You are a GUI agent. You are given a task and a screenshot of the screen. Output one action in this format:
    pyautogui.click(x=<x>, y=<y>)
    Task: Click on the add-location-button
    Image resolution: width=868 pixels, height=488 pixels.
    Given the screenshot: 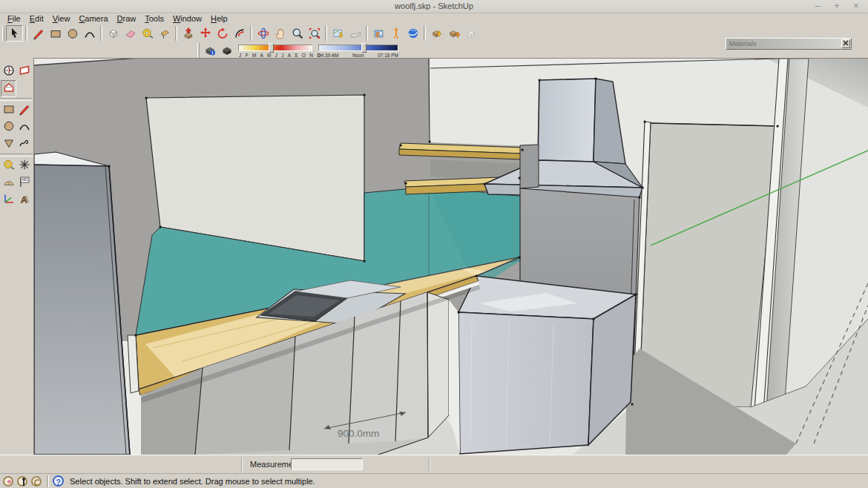 What is the action you would take?
    pyautogui.click(x=338, y=33)
    